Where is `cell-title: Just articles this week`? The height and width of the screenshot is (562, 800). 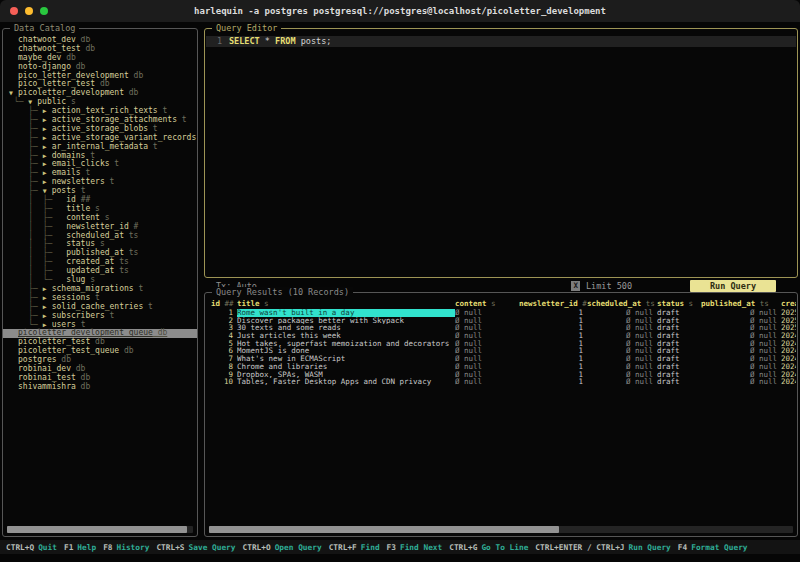 cell-title: Just articles this week is located at coordinates (346, 336).